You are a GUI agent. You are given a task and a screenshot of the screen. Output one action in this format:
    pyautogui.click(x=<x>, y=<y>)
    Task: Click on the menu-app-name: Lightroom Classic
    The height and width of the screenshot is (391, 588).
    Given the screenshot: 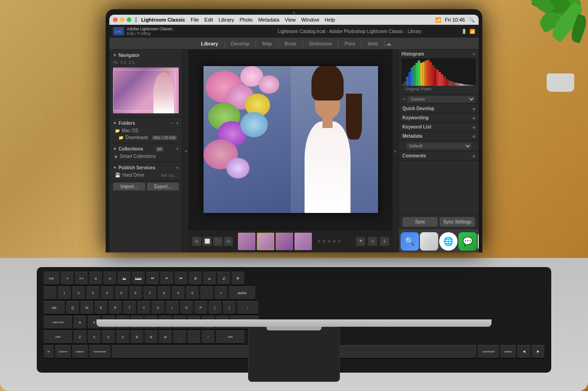 What is the action you would take?
    pyautogui.click(x=163, y=20)
    